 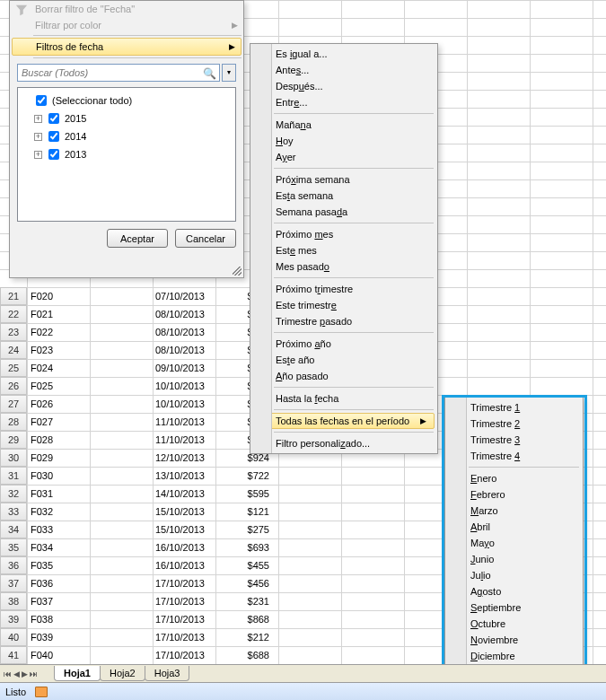 What do you see at coordinates (514, 543) in the screenshot?
I see `submenu-item: Mayo` at bounding box center [514, 543].